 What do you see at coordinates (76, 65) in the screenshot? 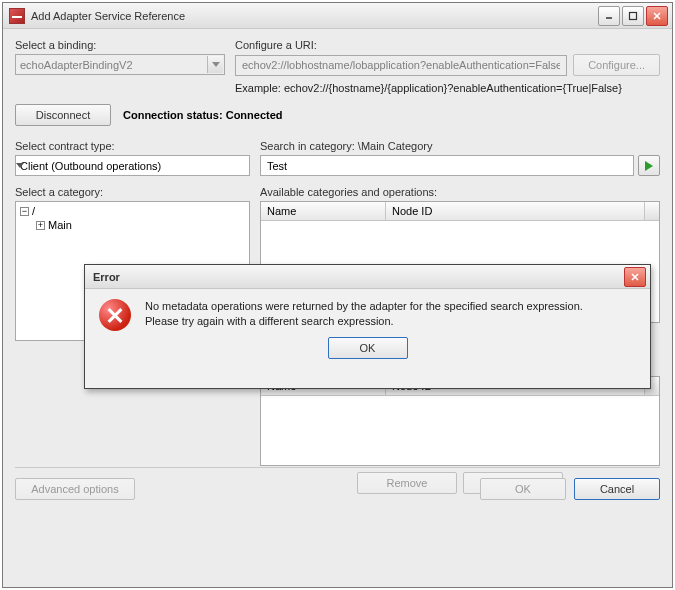
I see `binding-value: echoAdapterBindingV2` at bounding box center [76, 65].